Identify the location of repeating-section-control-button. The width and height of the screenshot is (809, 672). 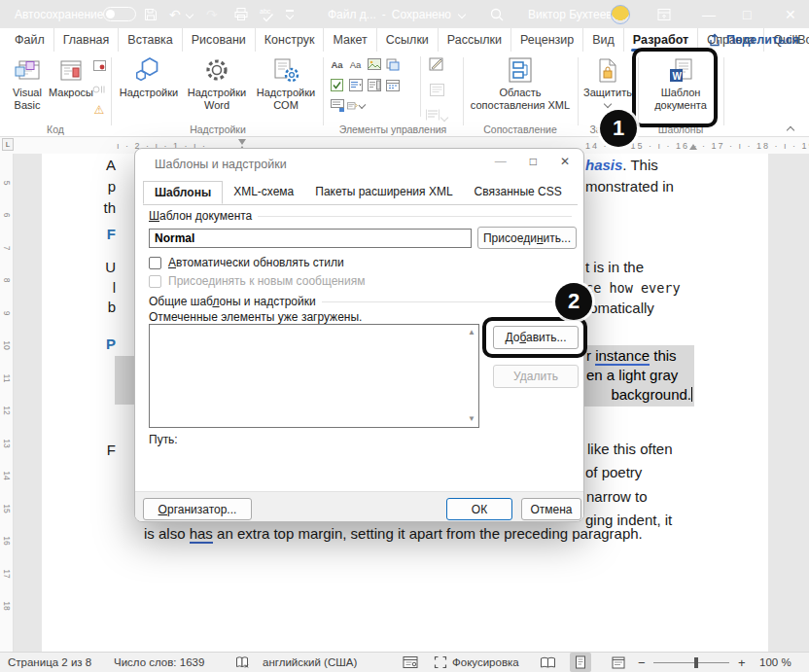
(336, 105).